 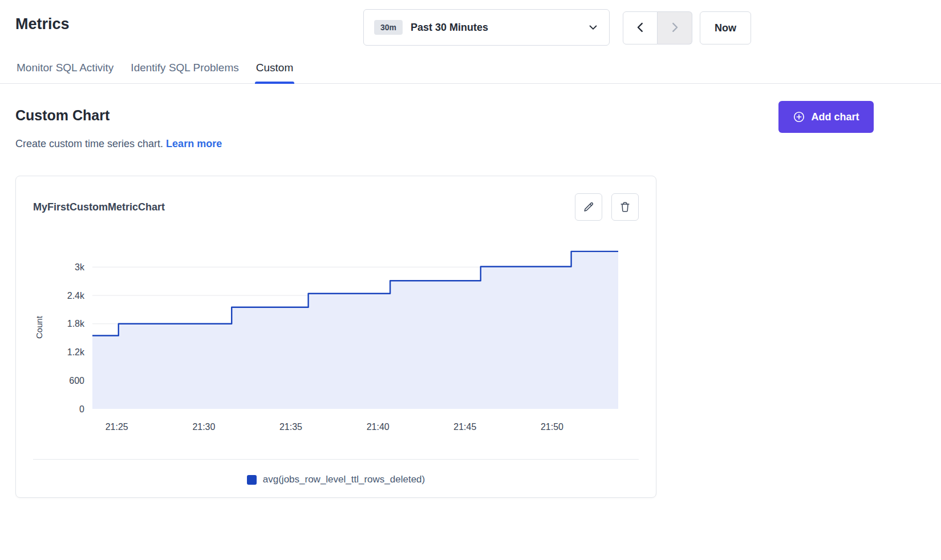 I want to click on add-chart-label: Add chart, so click(x=835, y=117).